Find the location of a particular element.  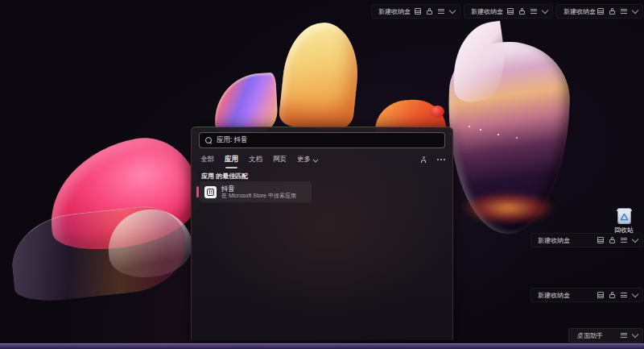

store-app-icon is located at coordinates (211, 192).